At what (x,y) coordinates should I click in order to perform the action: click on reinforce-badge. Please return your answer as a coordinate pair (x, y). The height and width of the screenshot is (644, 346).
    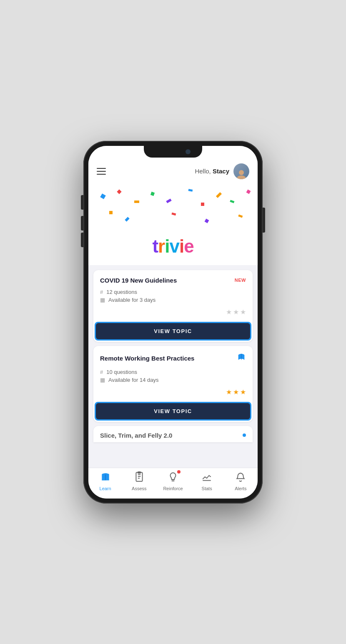
    Looking at the image, I should click on (179, 472).